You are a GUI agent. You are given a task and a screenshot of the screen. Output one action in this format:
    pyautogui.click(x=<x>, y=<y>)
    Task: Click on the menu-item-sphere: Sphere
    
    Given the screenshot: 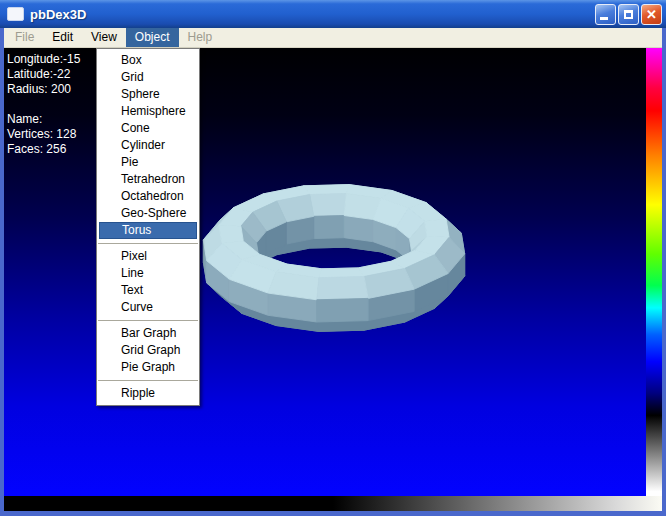 What is the action you would take?
    pyautogui.click(x=148, y=94)
    